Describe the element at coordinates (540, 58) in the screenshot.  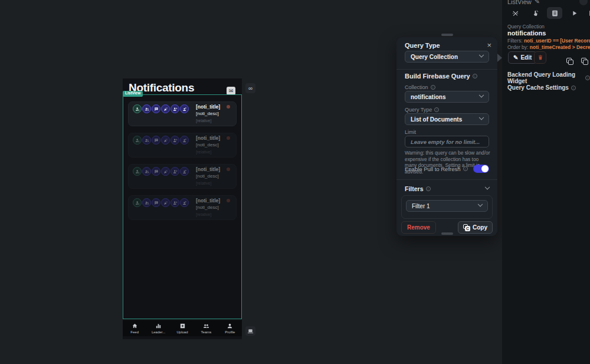
I see `trash-icon` at that location.